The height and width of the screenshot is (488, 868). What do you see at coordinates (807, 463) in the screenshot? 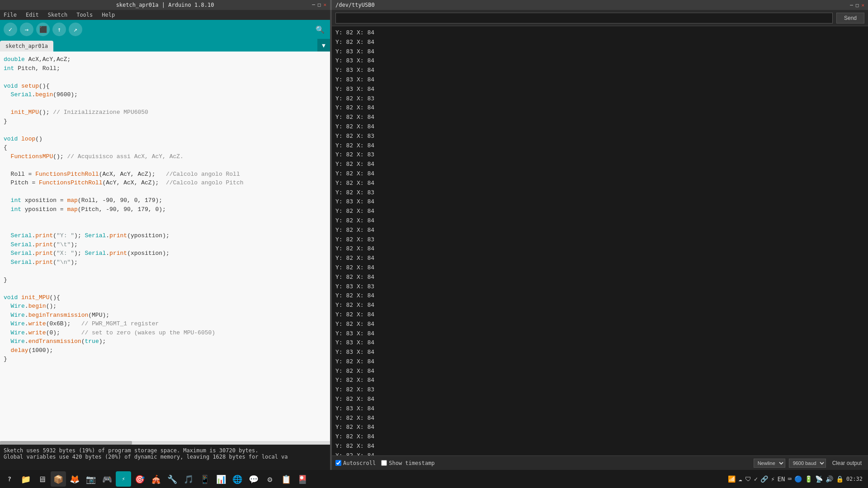
I see `baud-select: 9600 baud` at bounding box center [807, 463].